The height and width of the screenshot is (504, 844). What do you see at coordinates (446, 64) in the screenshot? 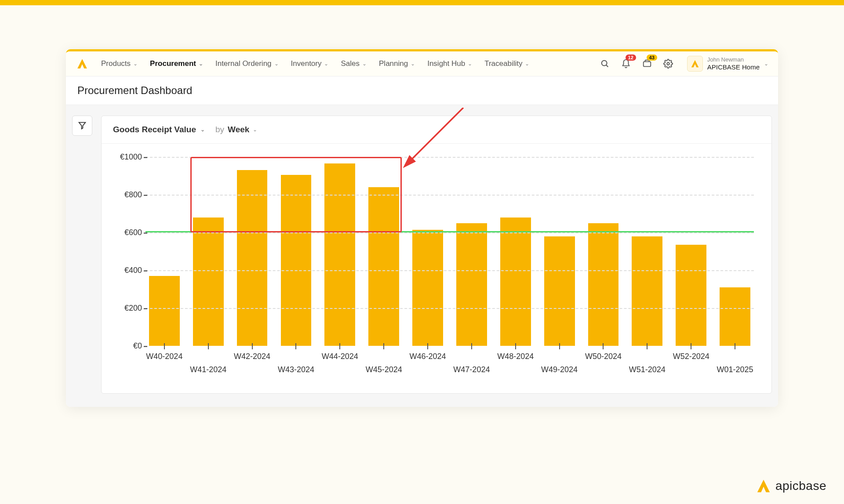
I see `nav-label: Insight Hub` at bounding box center [446, 64].